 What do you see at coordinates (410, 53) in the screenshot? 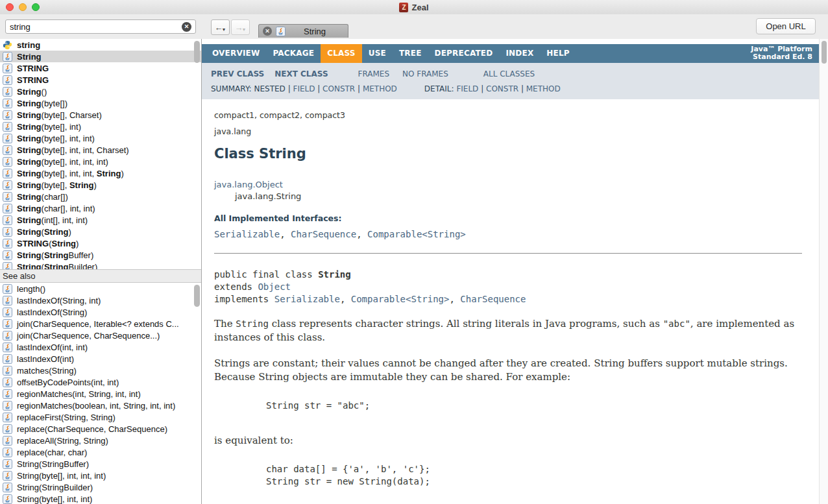
I see `topnav-tree: TREE` at bounding box center [410, 53].